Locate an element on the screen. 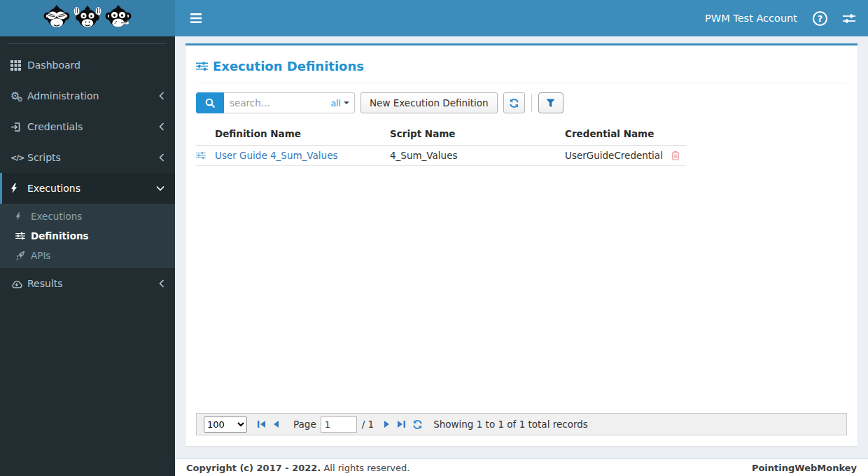 Image resolution: width=868 pixels, height=476 pixels. search-button is located at coordinates (210, 103).